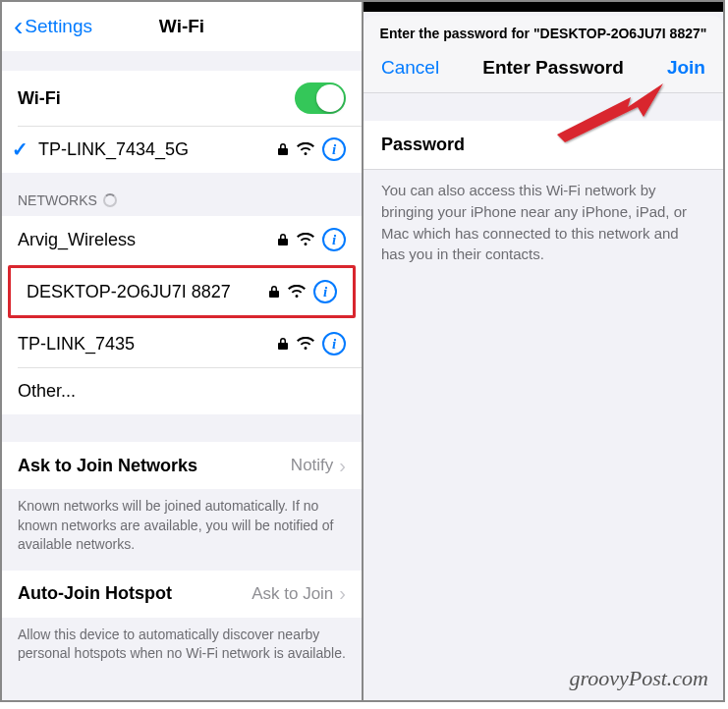 This screenshot has width=728, height=709. I want to click on password-hint: You can also access this Wi-Fi network b…, so click(543, 222).